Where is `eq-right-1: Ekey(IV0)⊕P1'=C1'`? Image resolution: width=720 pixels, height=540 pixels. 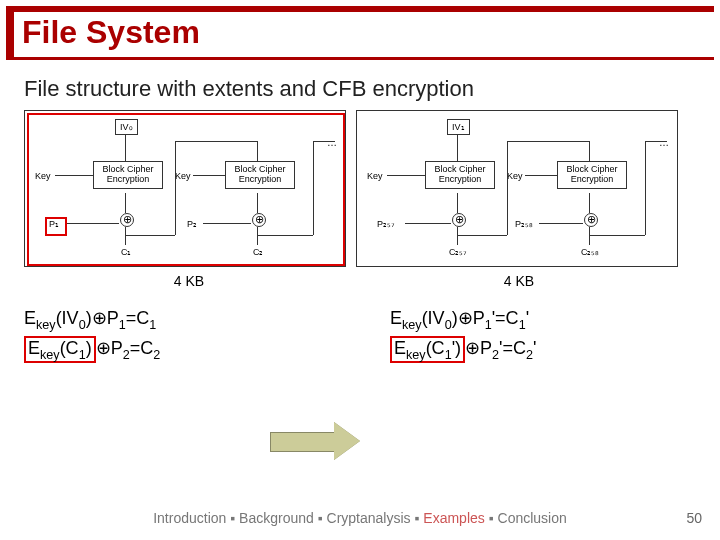
eq-right-1: Ekey(IV0)⊕P1'=C1' is located at coordinates (543, 320).